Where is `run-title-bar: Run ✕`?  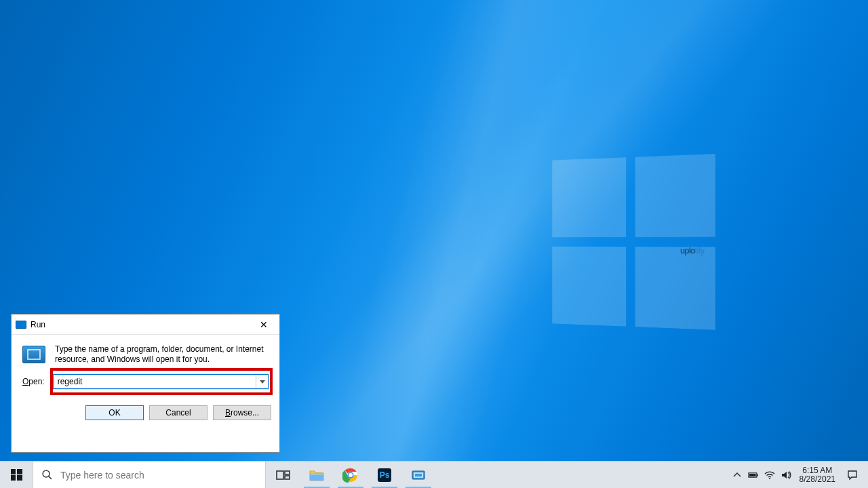
run-title-bar: Run ✕ is located at coordinates (145, 325).